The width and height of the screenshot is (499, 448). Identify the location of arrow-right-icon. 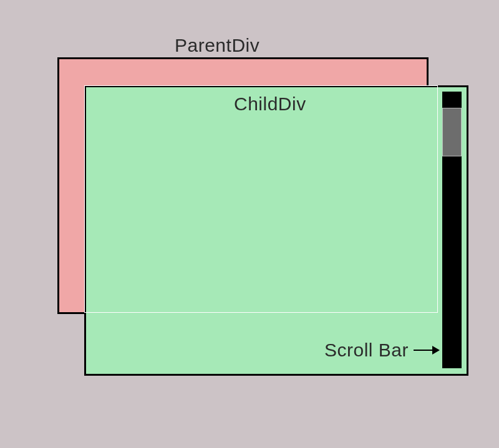
(426, 350).